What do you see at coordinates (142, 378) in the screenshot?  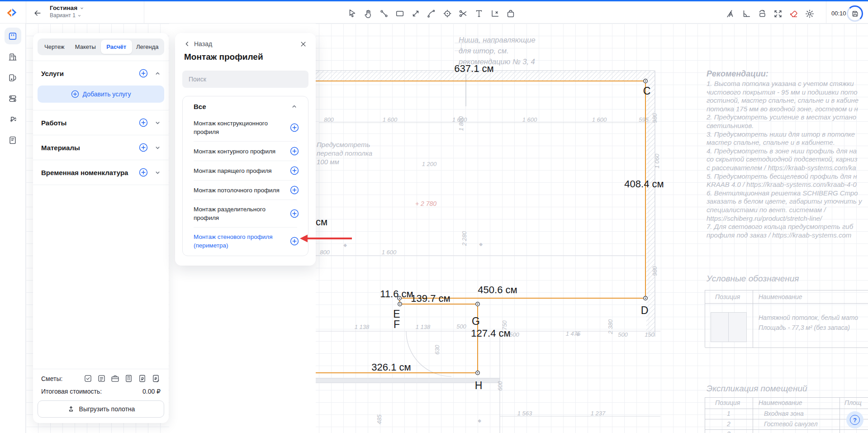 I see `ruble-doc-icon` at bounding box center [142, 378].